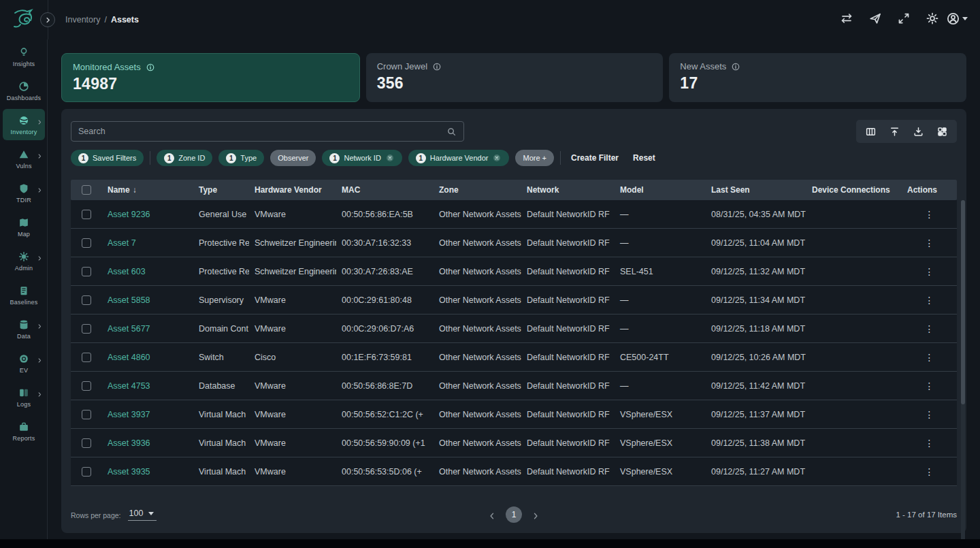  What do you see at coordinates (459, 158) in the screenshot?
I see `filter-chip-hardware-vendor: 1Hardware Vendor` at bounding box center [459, 158].